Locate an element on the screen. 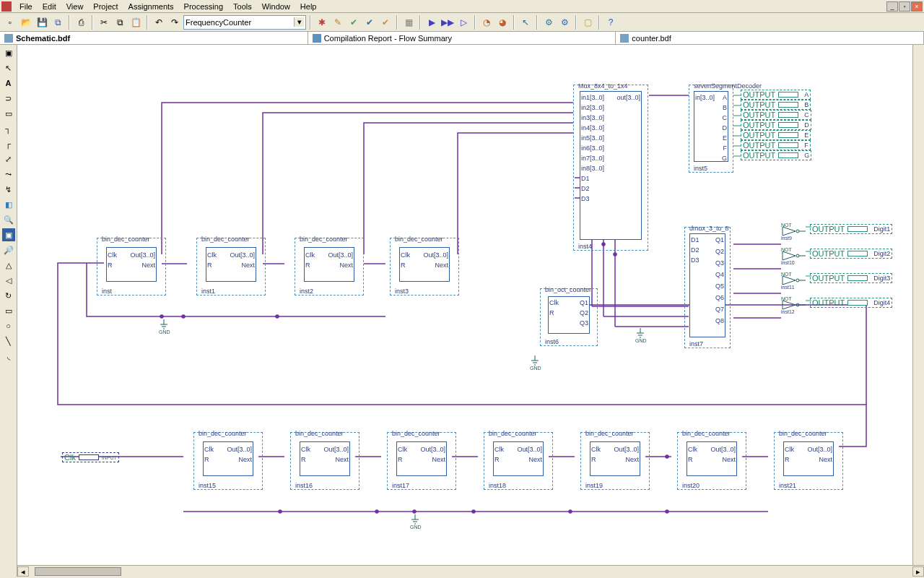 Image resolution: width=924 pixels, height=578 pixels. play-icon: ▶ is located at coordinates (432, 22).